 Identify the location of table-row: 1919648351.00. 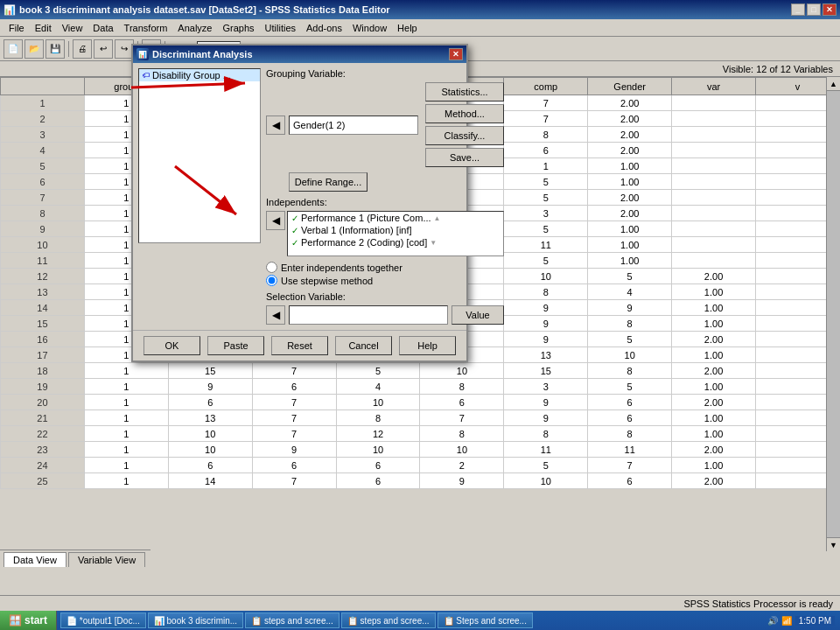
(420, 387).